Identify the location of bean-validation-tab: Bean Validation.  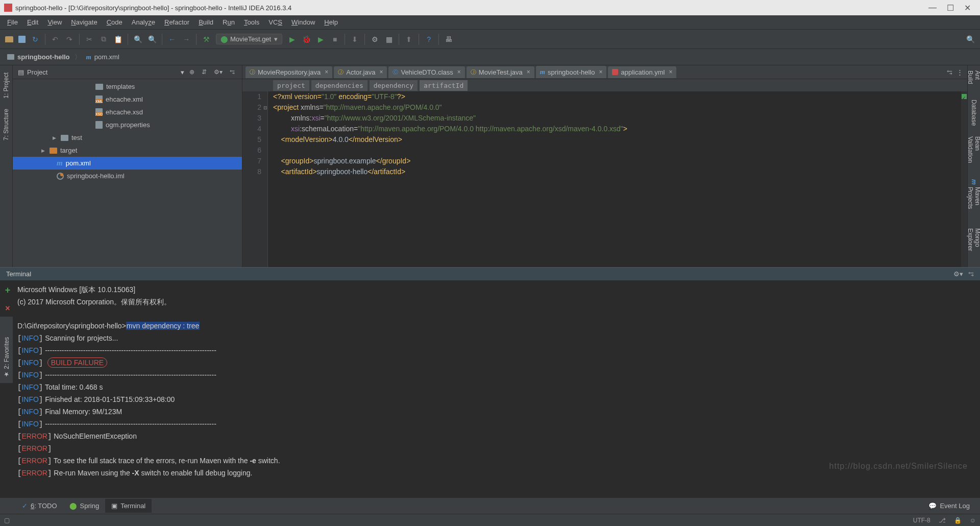
(972, 153).